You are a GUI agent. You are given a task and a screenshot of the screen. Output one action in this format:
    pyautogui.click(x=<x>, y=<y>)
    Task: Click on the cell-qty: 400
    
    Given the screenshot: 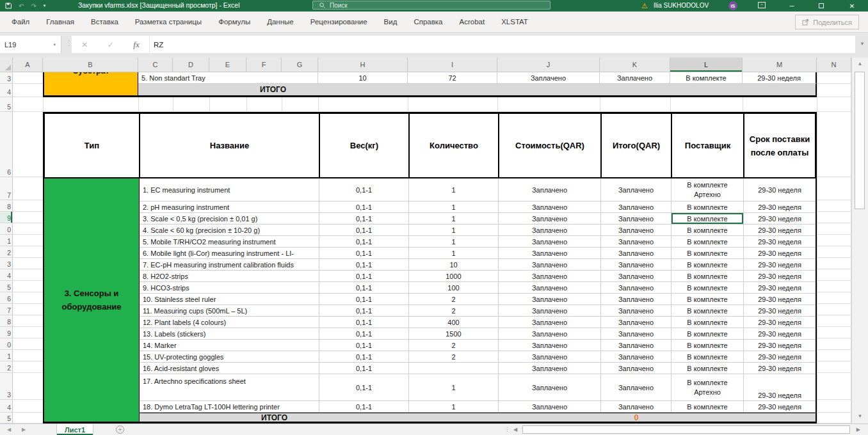 What is the action you would take?
    pyautogui.click(x=454, y=322)
    